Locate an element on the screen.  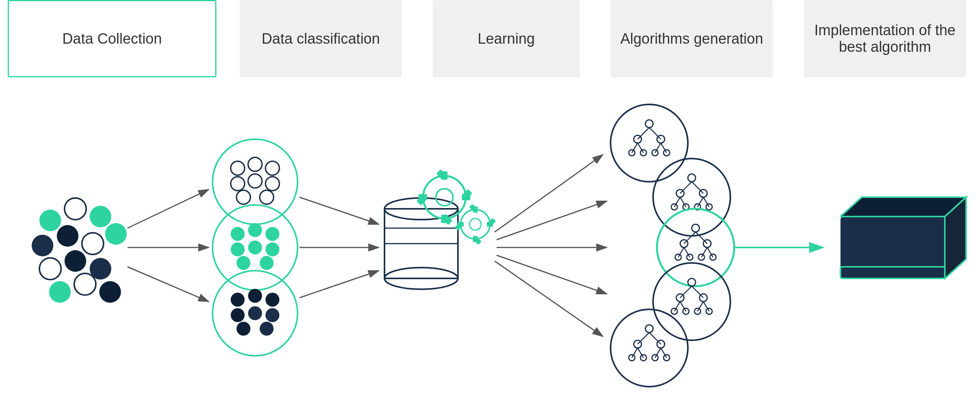
header-label-0: Data Collection is located at coordinates (112, 39).